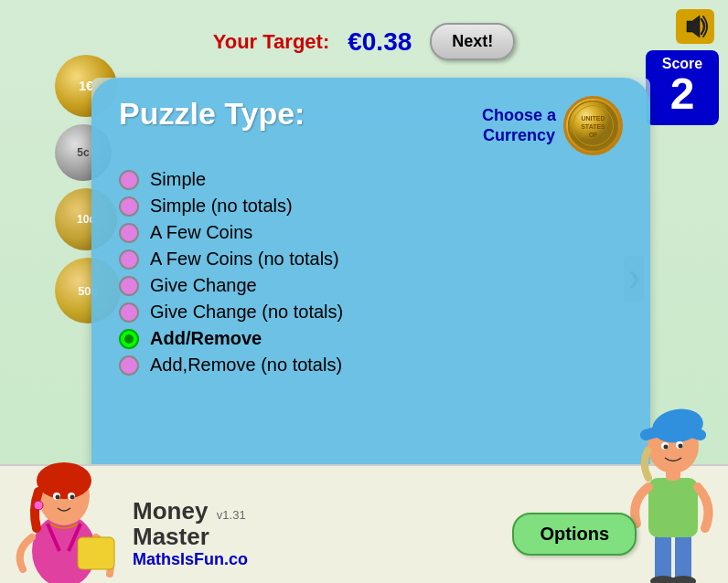 This screenshot has width=728, height=583. What do you see at coordinates (129, 207) in the screenshot?
I see `radio-simple-no-totals` at bounding box center [129, 207].